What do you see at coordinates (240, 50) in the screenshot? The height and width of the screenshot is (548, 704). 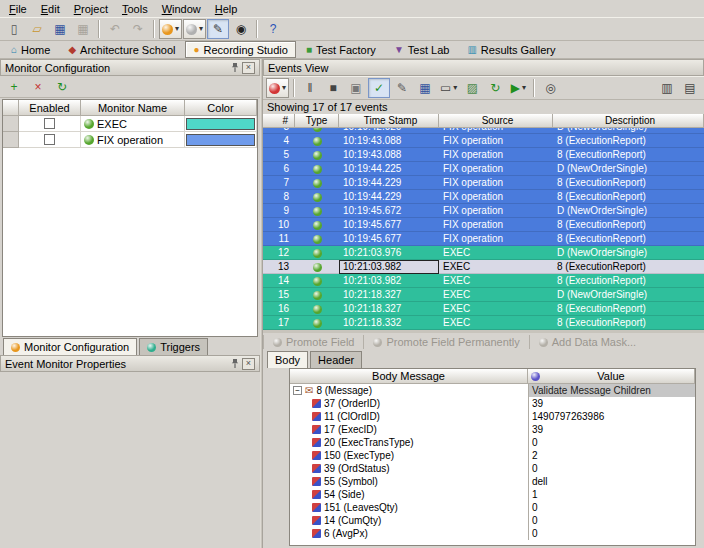 I see `tab-recording-studio: ●Recording Studio` at bounding box center [240, 50].